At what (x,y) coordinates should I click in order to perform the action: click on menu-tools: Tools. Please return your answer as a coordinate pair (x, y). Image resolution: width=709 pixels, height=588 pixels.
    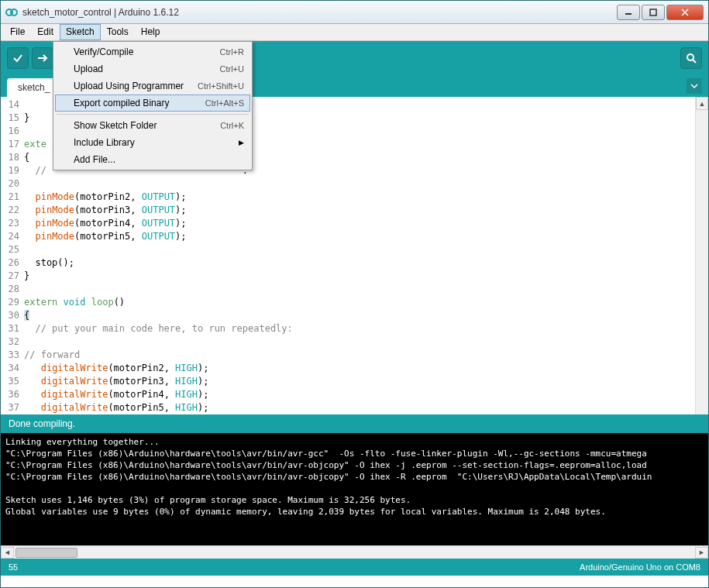
    Looking at the image, I should click on (118, 33).